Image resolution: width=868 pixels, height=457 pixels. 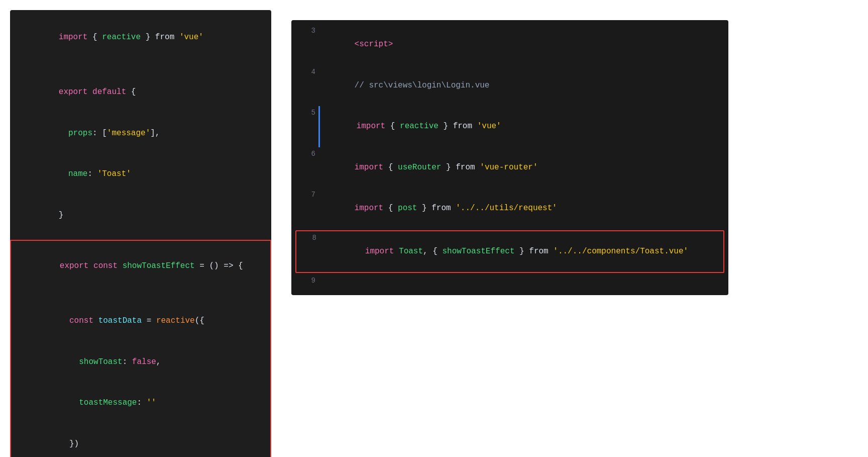 I want to click on right-code-line-5: 5 import { reactive } from 'vue', so click(x=510, y=127).